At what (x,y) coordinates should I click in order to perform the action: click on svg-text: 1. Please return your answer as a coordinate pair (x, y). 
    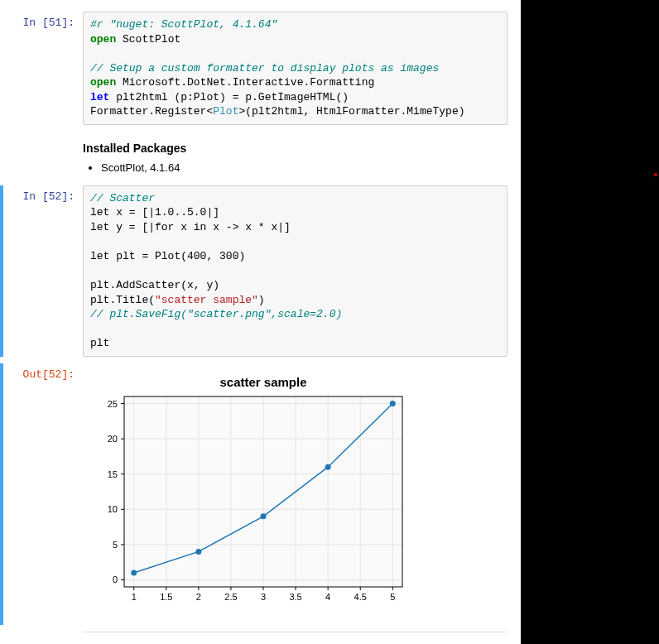
    Looking at the image, I should click on (134, 597).